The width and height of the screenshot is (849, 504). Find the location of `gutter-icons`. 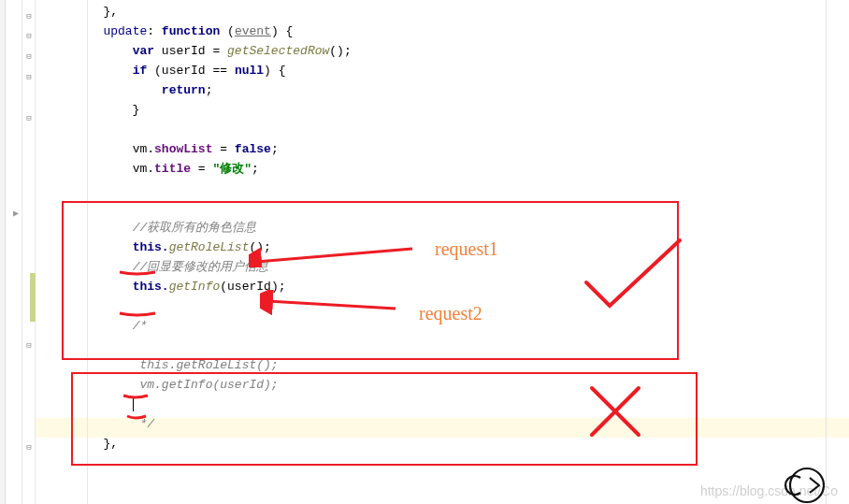

gutter-icons is located at coordinates (14, 252).